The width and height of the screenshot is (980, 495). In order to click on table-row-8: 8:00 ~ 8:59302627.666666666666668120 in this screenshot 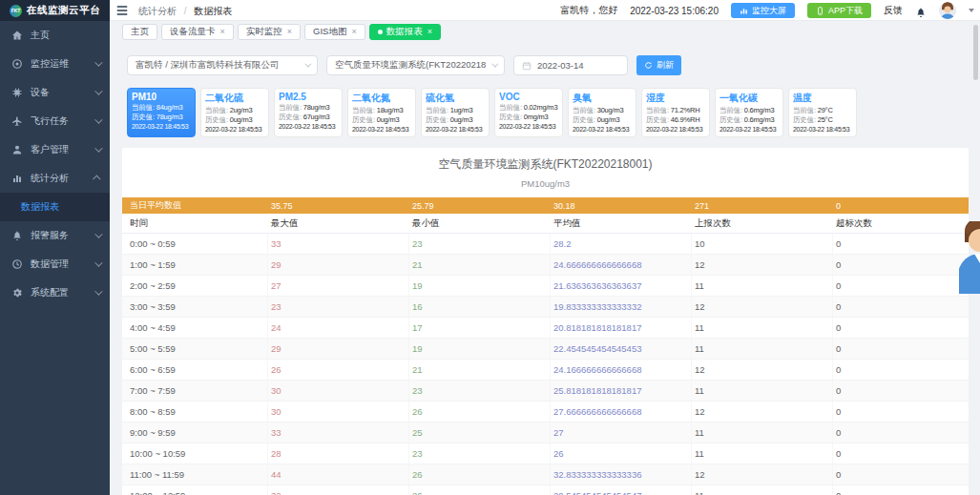, I will do `click(546, 412)`.